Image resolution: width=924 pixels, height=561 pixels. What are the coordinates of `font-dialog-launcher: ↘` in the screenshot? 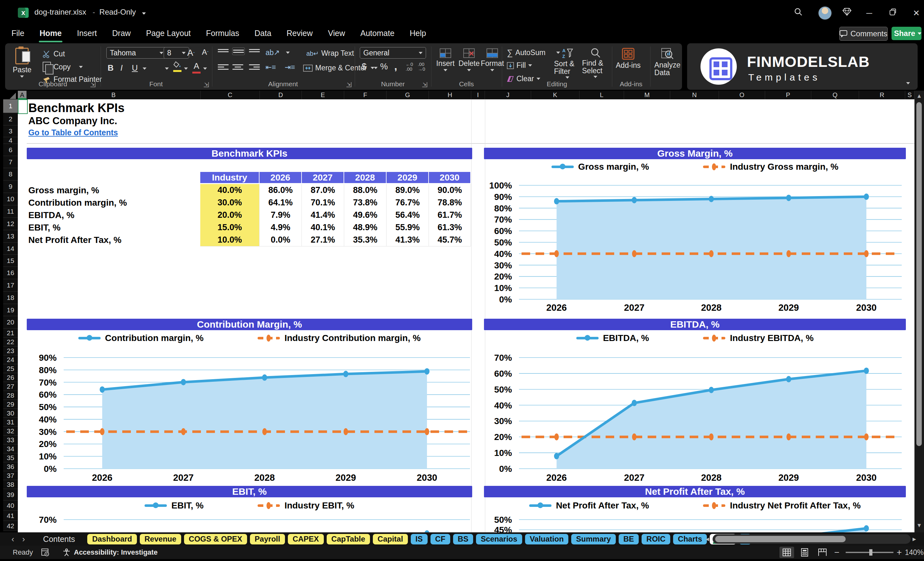 It's located at (206, 85).